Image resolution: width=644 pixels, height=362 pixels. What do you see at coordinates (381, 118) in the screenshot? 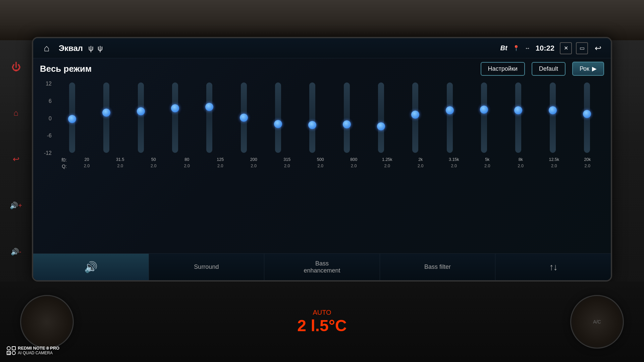
I see `slider-track-1.25k` at bounding box center [381, 118].